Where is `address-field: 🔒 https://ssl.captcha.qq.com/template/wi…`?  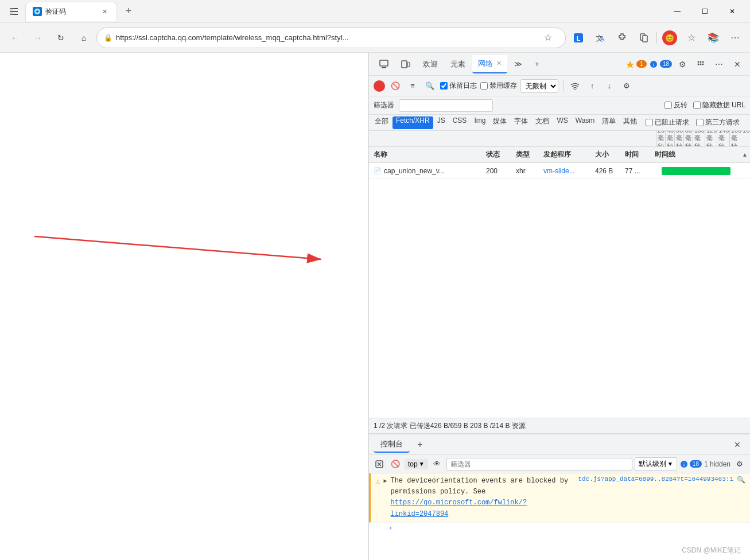 address-field: 🔒 https://ssl.captcha.qq.com/template/wi… is located at coordinates (331, 38).